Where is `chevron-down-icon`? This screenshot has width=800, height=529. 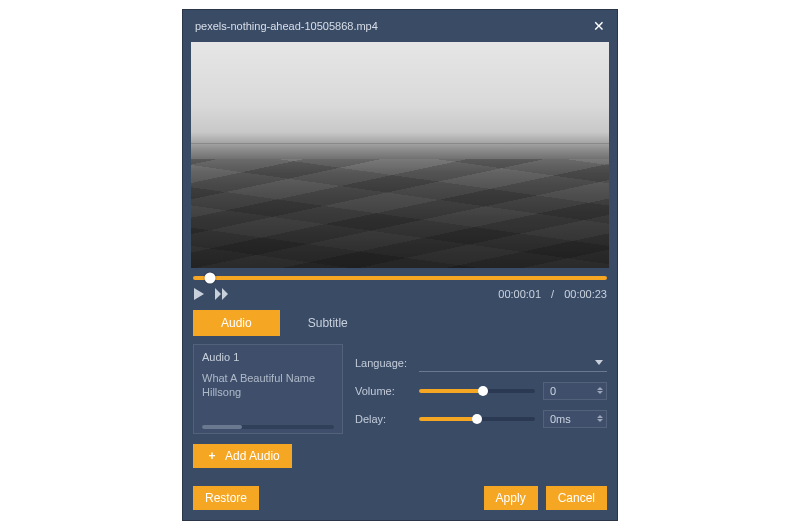 chevron-down-icon is located at coordinates (599, 362).